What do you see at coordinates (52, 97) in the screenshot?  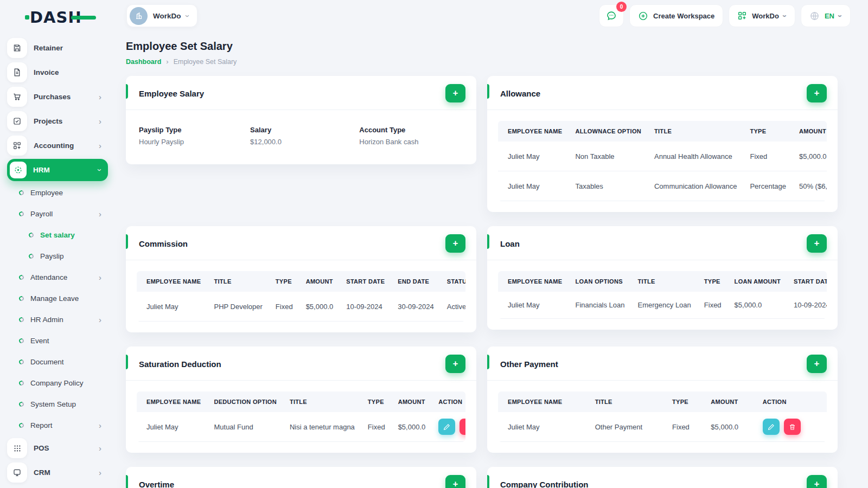 I see `sidebar-item-label: Purchases` at bounding box center [52, 97].